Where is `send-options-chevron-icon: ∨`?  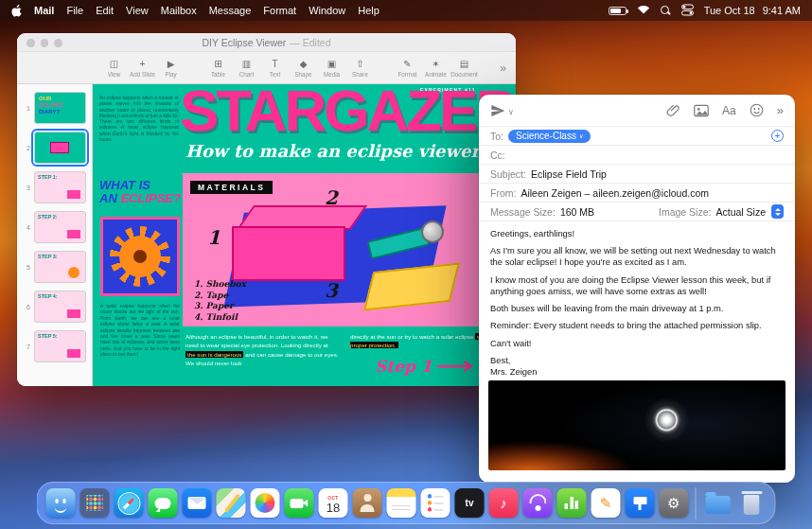 send-options-chevron-icon: ∨ is located at coordinates (511, 112).